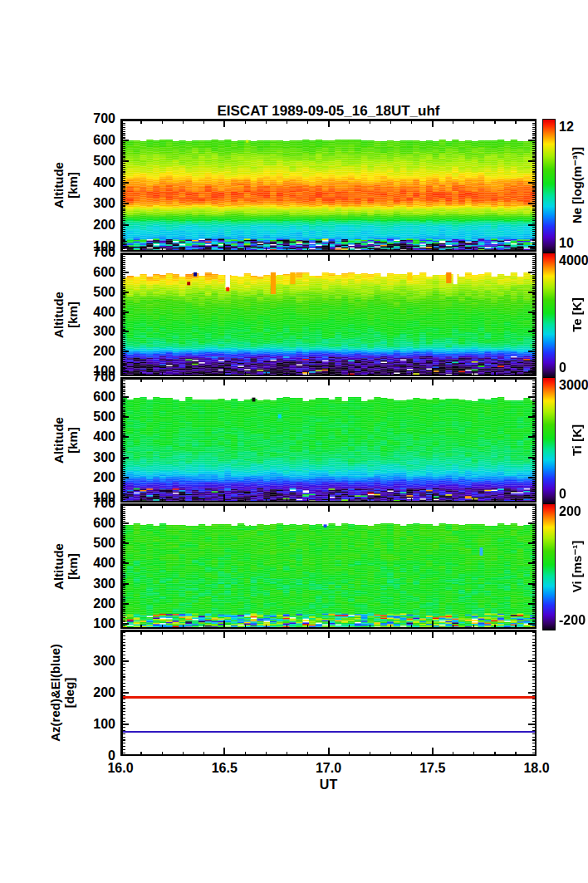 The width and height of the screenshot is (588, 883). What do you see at coordinates (578, 567) in the screenshot?
I see `colorbar-vi-title: Vi [ms⁻¹]` at bounding box center [578, 567].